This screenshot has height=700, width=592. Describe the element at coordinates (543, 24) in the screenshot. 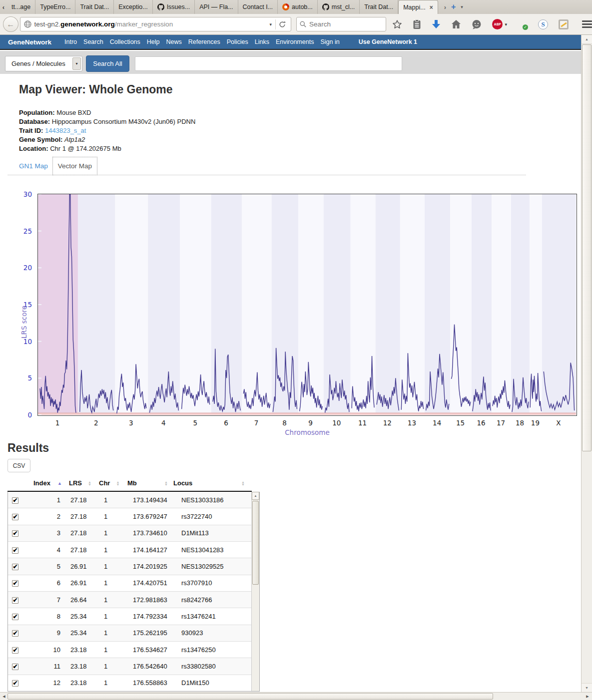

I see `extension-s-icon: S` at that location.